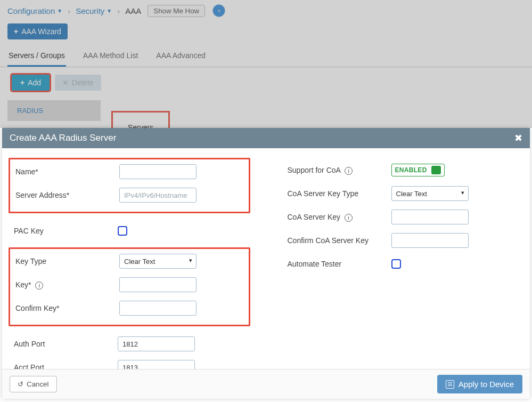  Describe the element at coordinates (67, 308) in the screenshot. I see `confirm-key-label: Confirm Key*` at that location.